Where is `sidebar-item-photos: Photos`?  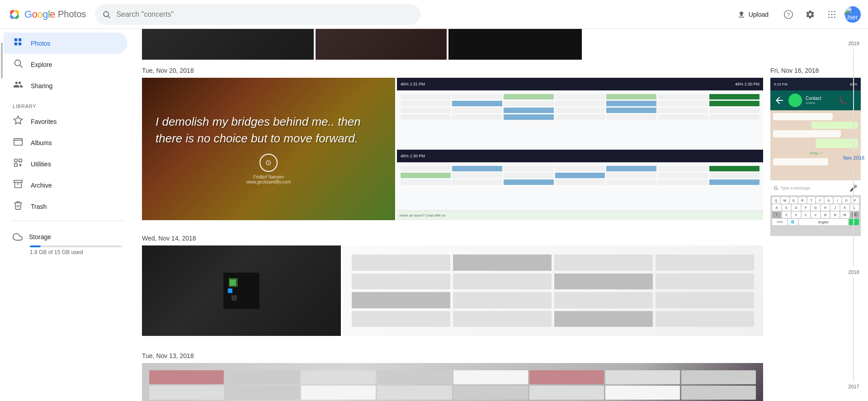
sidebar-item-photos: Photos is located at coordinates (66, 43).